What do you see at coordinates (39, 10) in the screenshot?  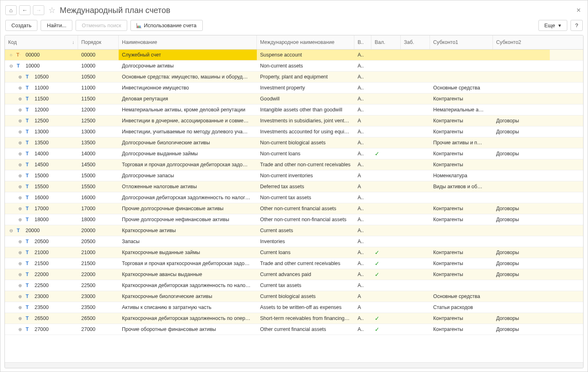 I see `forward-button: →` at bounding box center [39, 10].